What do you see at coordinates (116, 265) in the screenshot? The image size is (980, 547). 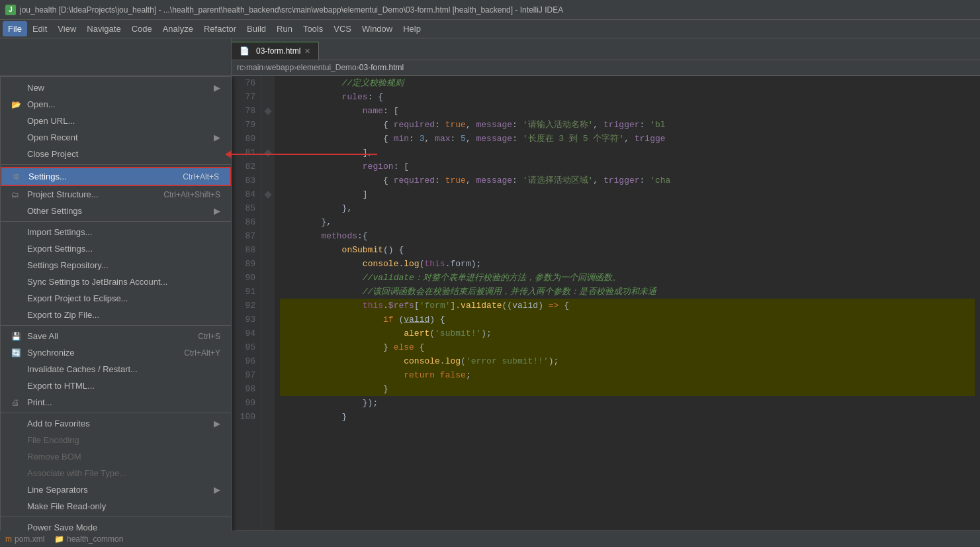 I see `menu-item-settings-repo: Settings Repository...` at bounding box center [116, 265].